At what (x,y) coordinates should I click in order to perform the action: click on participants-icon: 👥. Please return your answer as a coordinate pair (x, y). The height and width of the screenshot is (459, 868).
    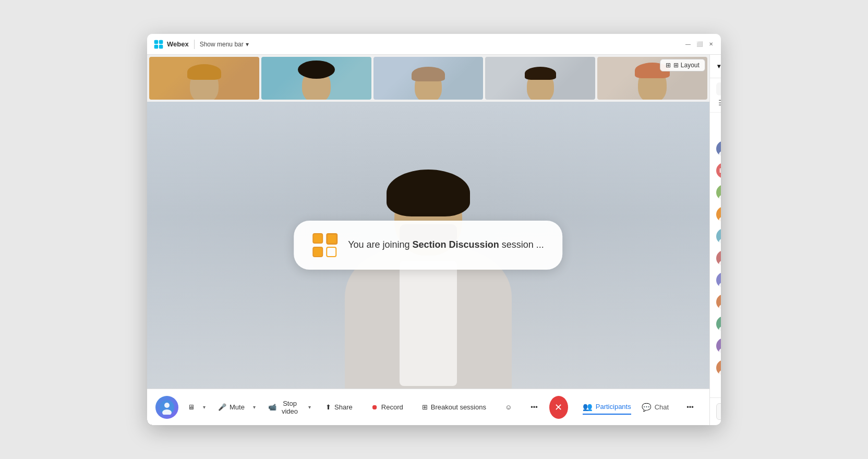
    Looking at the image, I should click on (587, 407).